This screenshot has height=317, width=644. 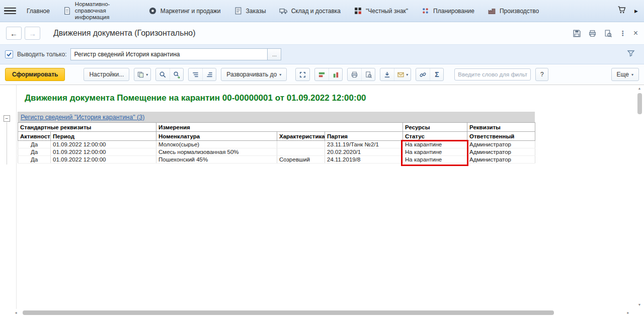 I want to click on back-button: ←, so click(x=14, y=33).